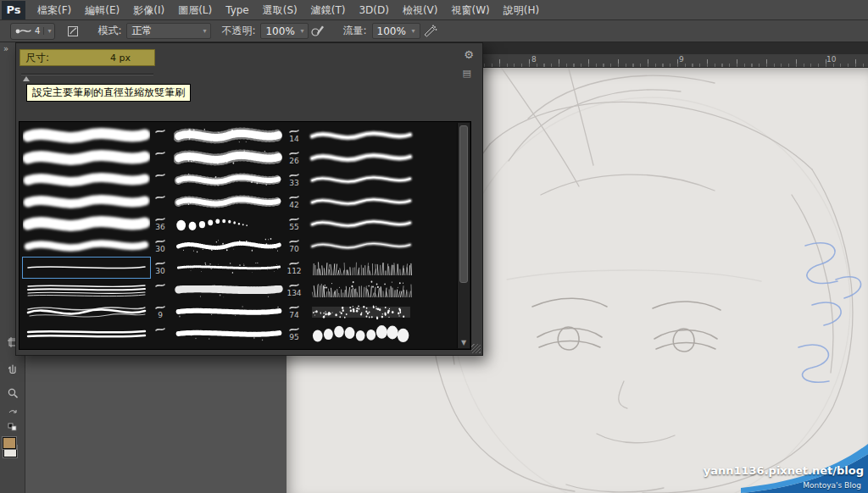 Image resolution: width=868 pixels, height=493 pixels. Describe the element at coordinates (471, 10) in the screenshot. I see `menu-item-9: 視窗(W)` at that location.